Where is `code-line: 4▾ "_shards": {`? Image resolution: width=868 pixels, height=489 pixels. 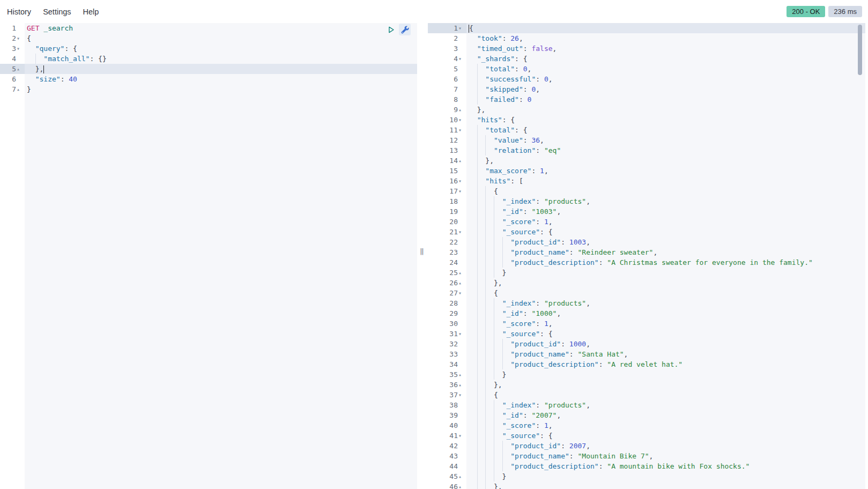 code-line: 4▾ "_shards": { is located at coordinates (647, 59).